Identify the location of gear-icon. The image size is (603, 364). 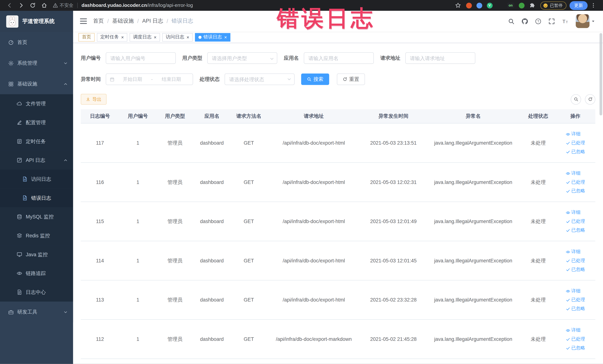
(11, 63).